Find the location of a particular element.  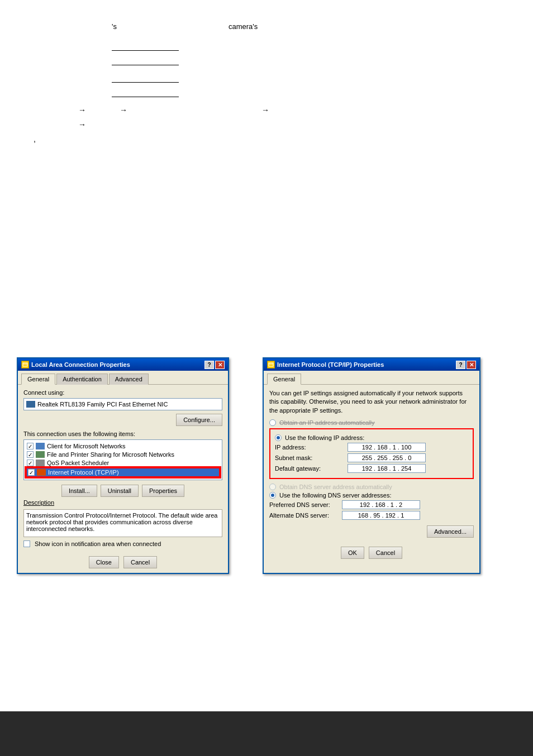

local-area-titlebar: Local Area Connection Properties ? ✕ is located at coordinates (123, 365).